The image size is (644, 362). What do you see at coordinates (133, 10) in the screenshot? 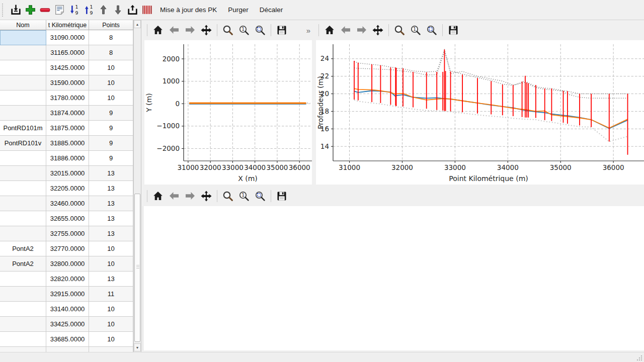
I see `export-button` at bounding box center [133, 10].